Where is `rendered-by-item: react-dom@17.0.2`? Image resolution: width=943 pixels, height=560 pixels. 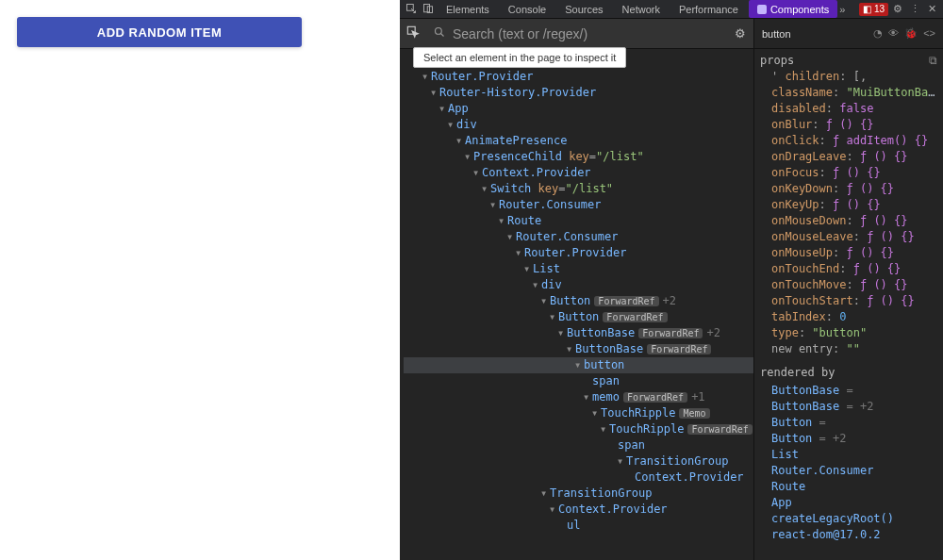 rendered-by-item: react-dom@17.0.2 is located at coordinates (849, 535).